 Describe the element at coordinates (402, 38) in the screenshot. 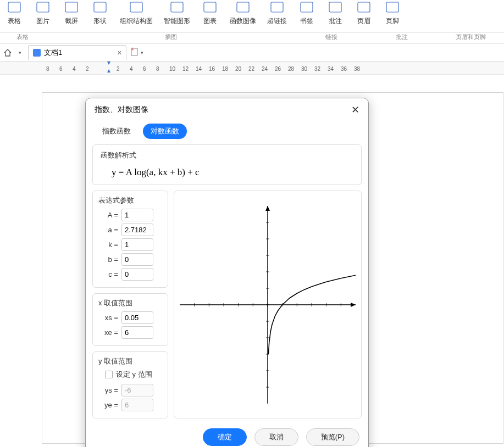

I see `ribbon-group-label: 批注` at that location.